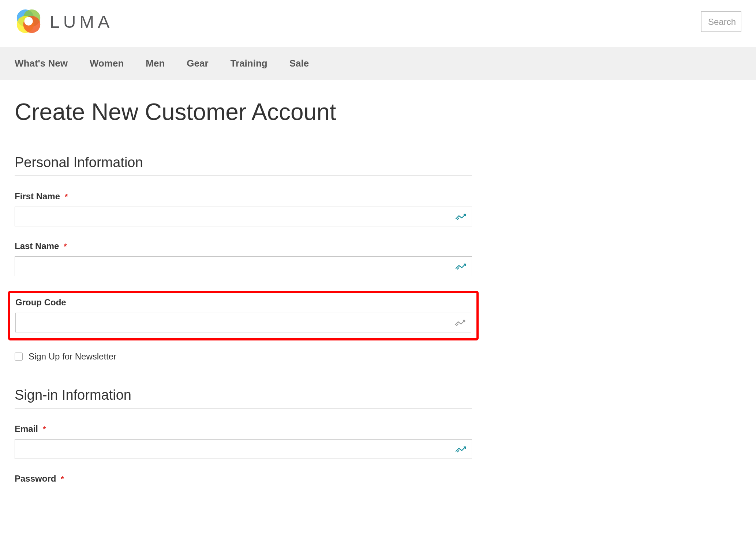 The image size is (756, 550). Describe the element at coordinates (243, 165) in the screenshot. I see `section-personal-info: Personal Information` at that location.